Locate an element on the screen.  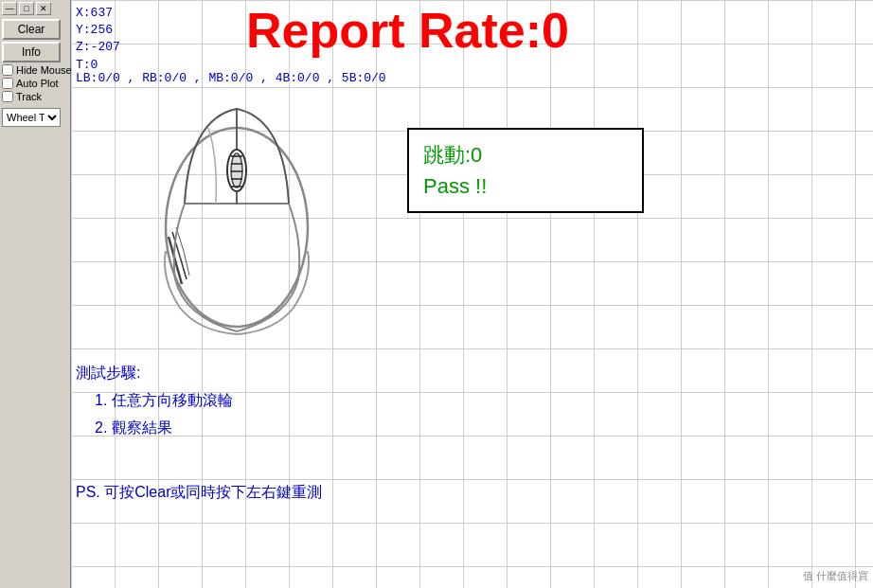
hide-mouse-checkbox-row: Hide Mouse is located at coordinates (37, 70).